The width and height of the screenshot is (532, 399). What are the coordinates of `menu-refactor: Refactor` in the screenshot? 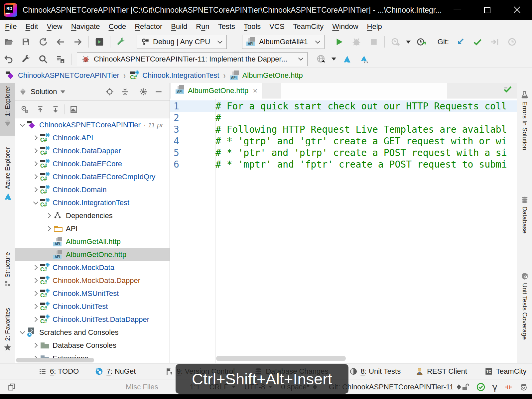 It's located at (148, 27).